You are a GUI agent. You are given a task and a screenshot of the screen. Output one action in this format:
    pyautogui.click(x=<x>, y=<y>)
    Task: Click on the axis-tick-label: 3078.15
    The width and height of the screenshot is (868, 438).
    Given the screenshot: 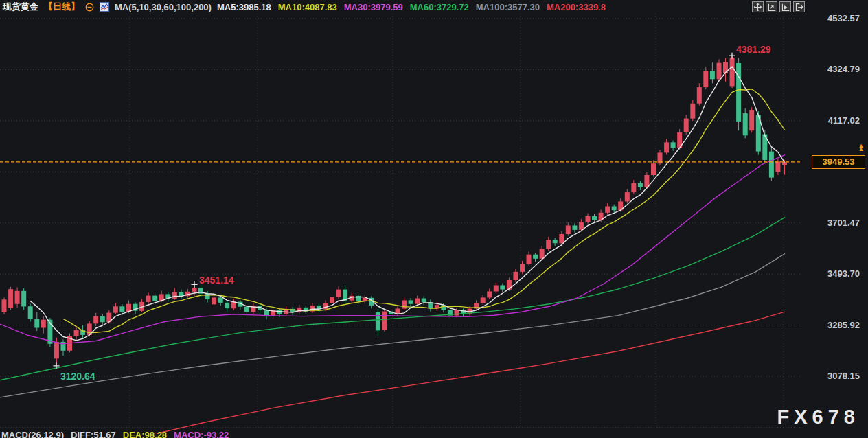 What is the action you would take?
    pyautogui.click(x=832, y=376)
    